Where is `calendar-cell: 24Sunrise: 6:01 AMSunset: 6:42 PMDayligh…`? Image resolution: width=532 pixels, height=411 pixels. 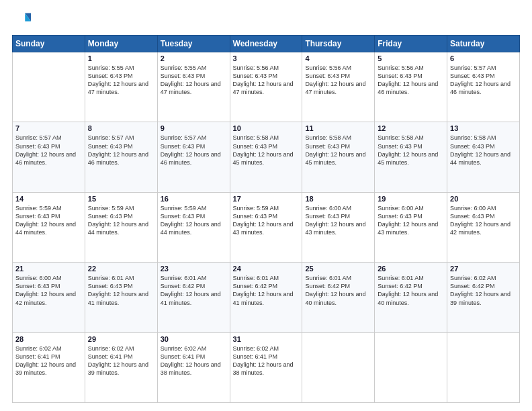
calendar-cell: 24Sunrise: 6:01 AMSunset: 6:42 PMDayligh… is located at coordinates (266, 298).